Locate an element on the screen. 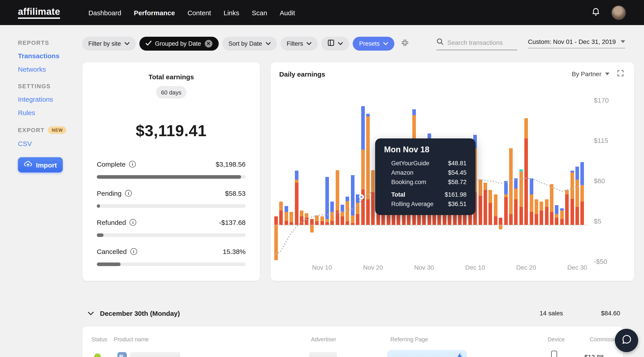  nav-item-dashboard: Dashboard is located at coordinates (105, 12).